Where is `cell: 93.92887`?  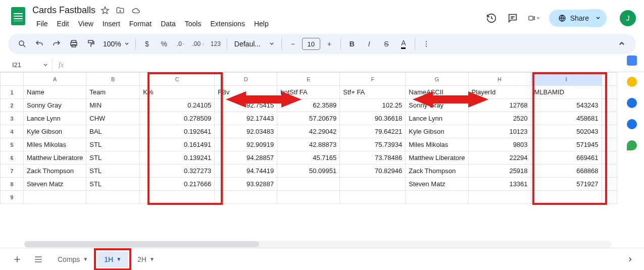
cell: 93.92887 is located at coordinates (246, 184).